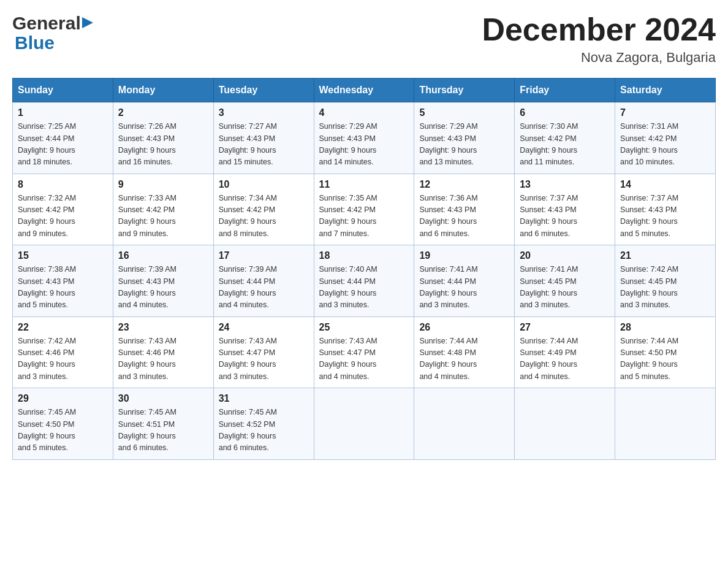 Image resolution: width=728 pixels, height=563 pixels. I want to click on day-info: Sunrise: 7:32 AM Sunset: 4:42 PM Dayligh…, so click(63, 216).